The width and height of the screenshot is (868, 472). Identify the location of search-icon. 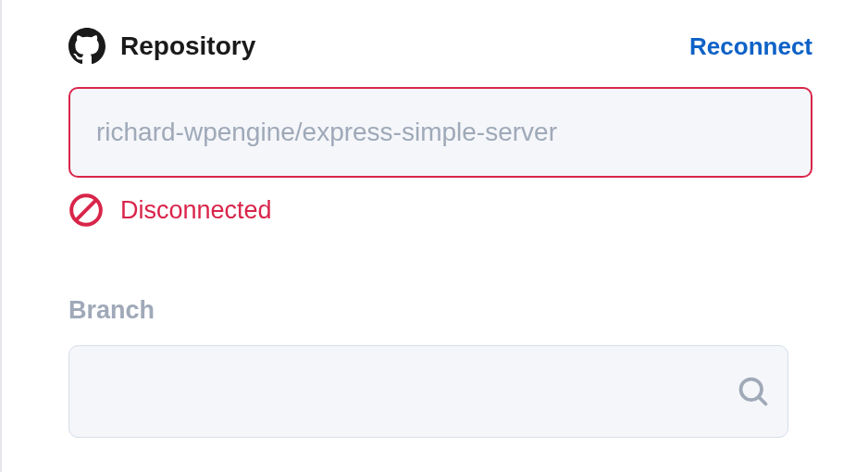
(753, 391).